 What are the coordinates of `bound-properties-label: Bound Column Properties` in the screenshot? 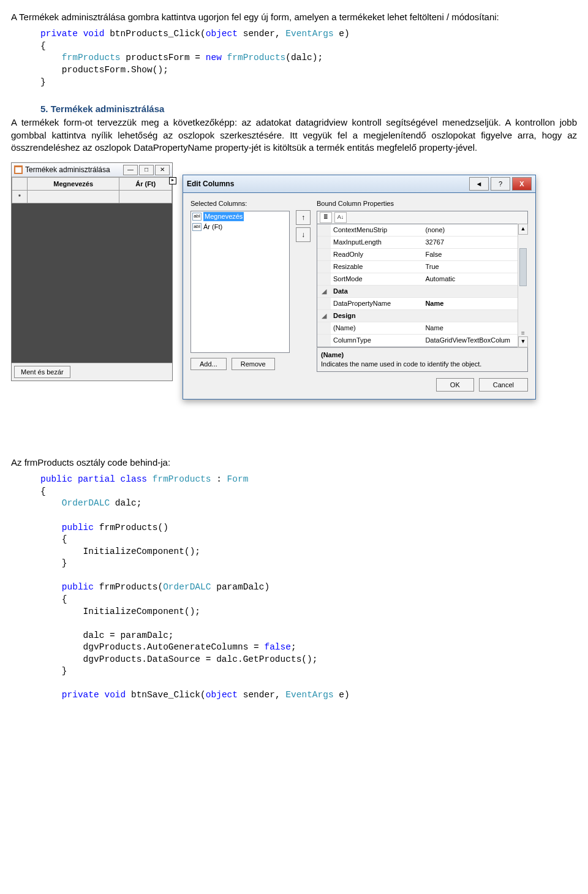 It's located at (423, 203).